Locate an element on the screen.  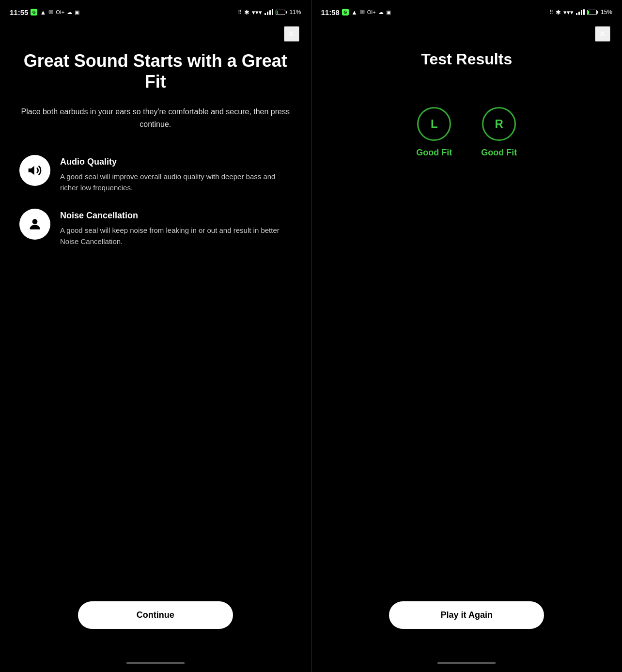
audio-icon-circle is located at coordinates (35, 170).